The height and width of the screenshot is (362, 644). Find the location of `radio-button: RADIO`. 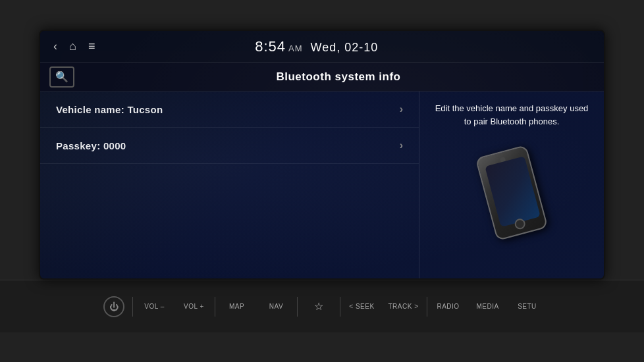

radio-button: RADIO is located at coordinates (448, 307).